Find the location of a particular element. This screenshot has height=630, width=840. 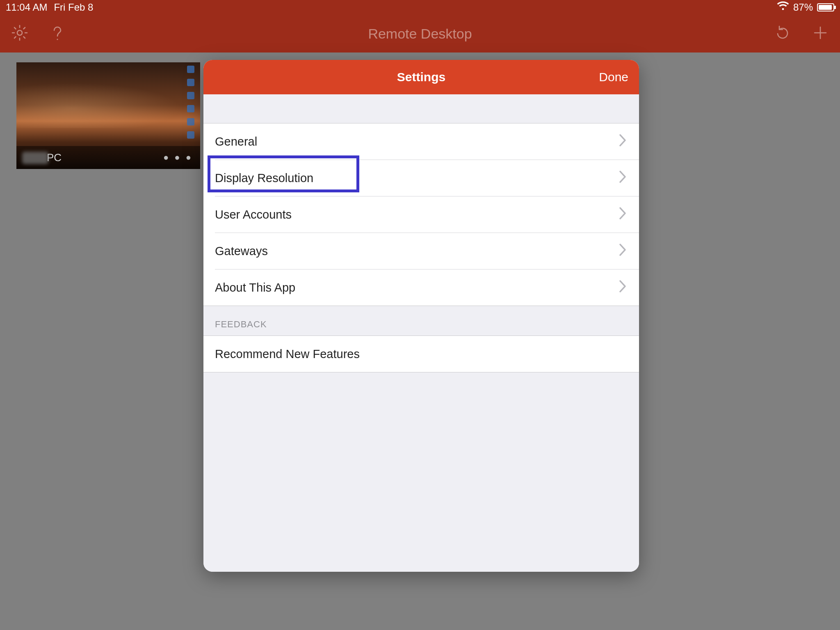

status-bar: 11:04 AM Fri Feb 8 87% is located at coordinates (420, 7).